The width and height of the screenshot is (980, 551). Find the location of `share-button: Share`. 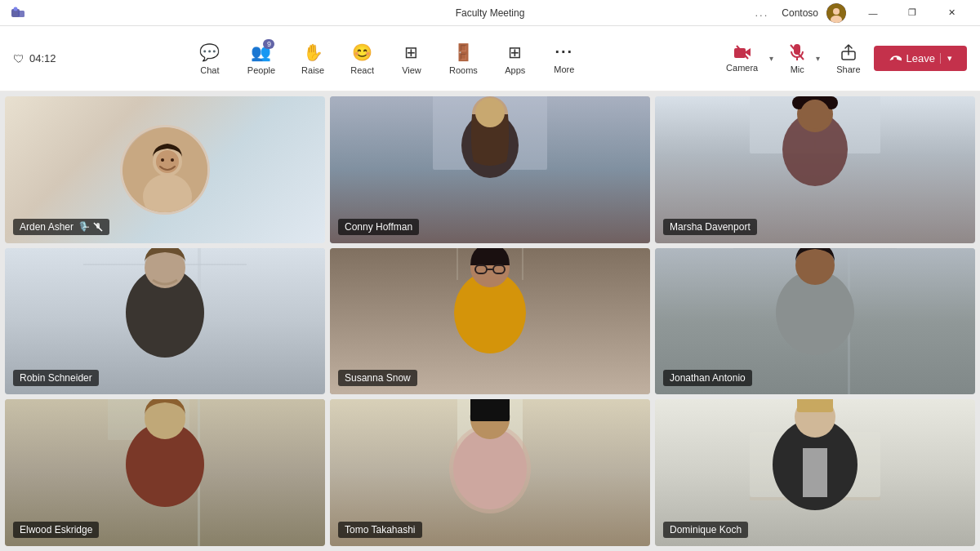

share-button: Share is located at coordinates (848, 59).